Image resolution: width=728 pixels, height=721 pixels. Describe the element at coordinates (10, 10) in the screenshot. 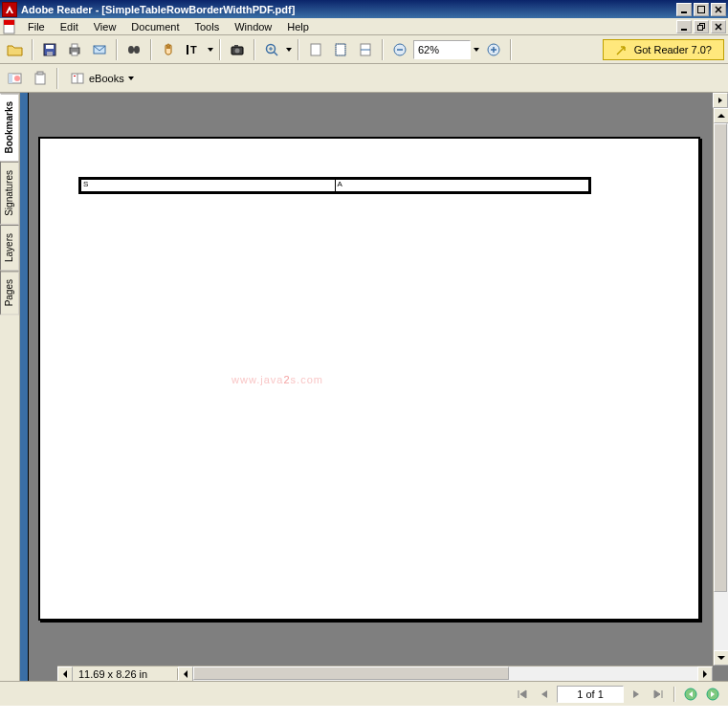

I see `app-icon` at that location.